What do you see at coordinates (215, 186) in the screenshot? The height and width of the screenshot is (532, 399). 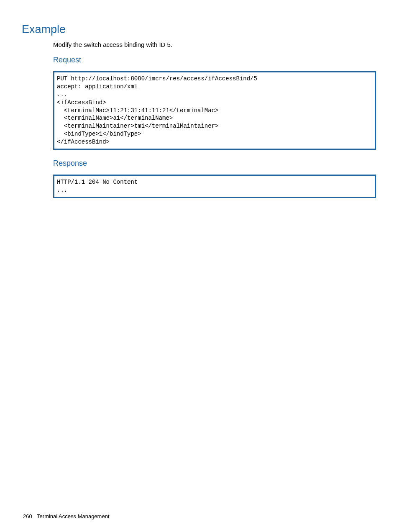 I see `response-code-block: HTTP/1.1 204 No Content ...` at bounding box center [215, 186].